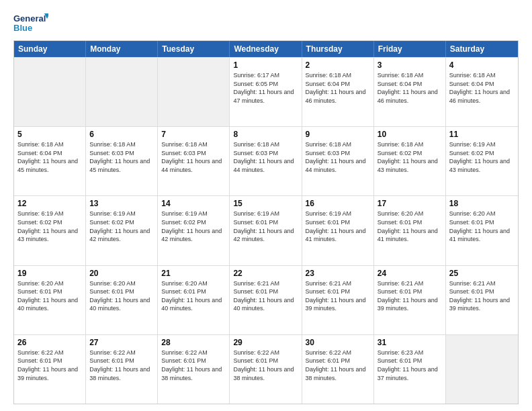  I want to click on day-number: 19, so click(50, 273).